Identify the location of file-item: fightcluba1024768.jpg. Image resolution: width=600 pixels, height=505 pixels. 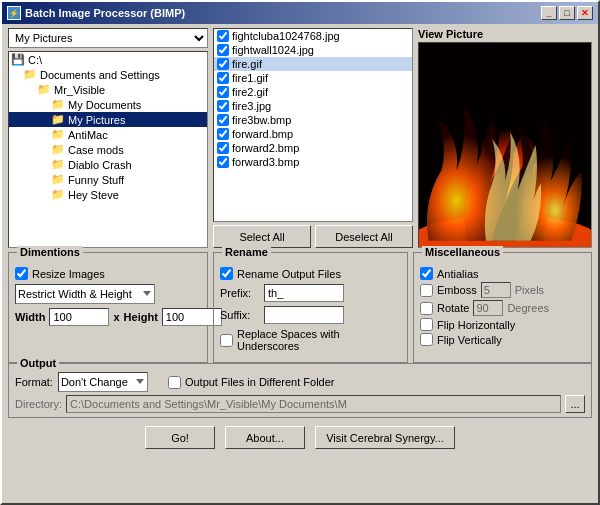
(313, 36).